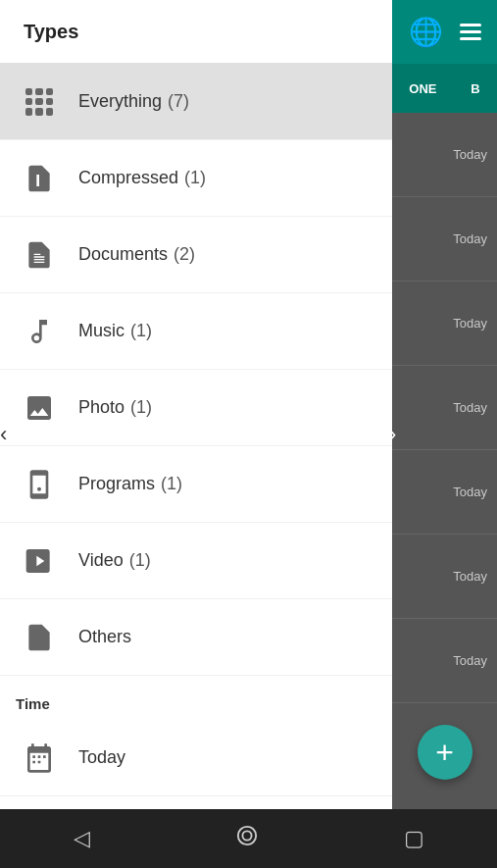 The image size is (497, 868). I want to click on menu-item-programs: Programs (1), so click(196, 485).